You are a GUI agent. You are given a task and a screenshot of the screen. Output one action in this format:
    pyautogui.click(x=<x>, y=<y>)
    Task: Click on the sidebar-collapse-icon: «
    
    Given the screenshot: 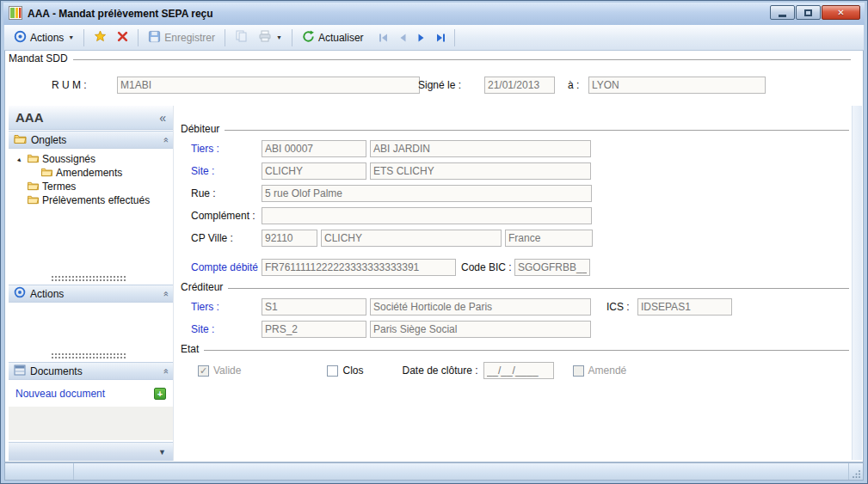 What is the action you would take?
    pyautogui.click(x=163, y=118)
    